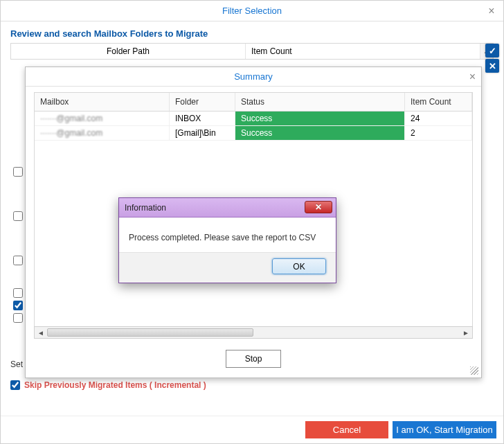  I want to click on col-status: Status, so click(320, 102).